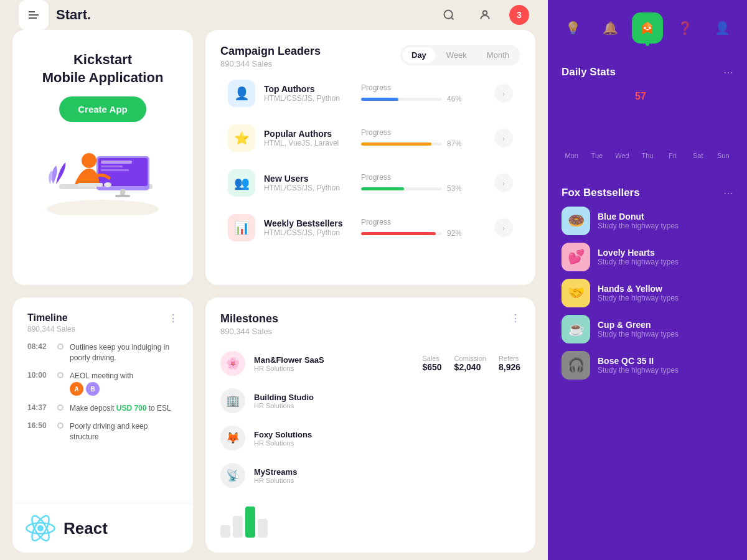  What do you see at coordinates (573, 28) in the screenshot?
I see `sidebar-nav-icon: 💡` at bounding box center [573, 28].